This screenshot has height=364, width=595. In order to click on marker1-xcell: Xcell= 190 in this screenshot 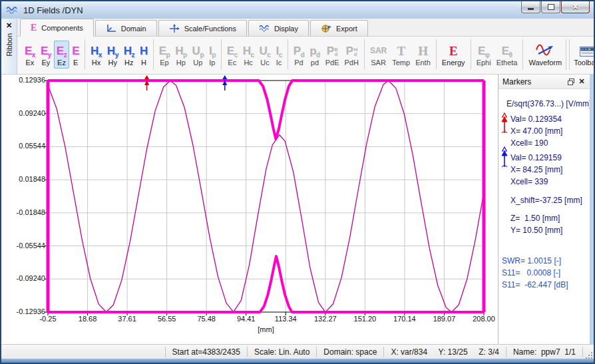, I will do `click(529, 143)`.